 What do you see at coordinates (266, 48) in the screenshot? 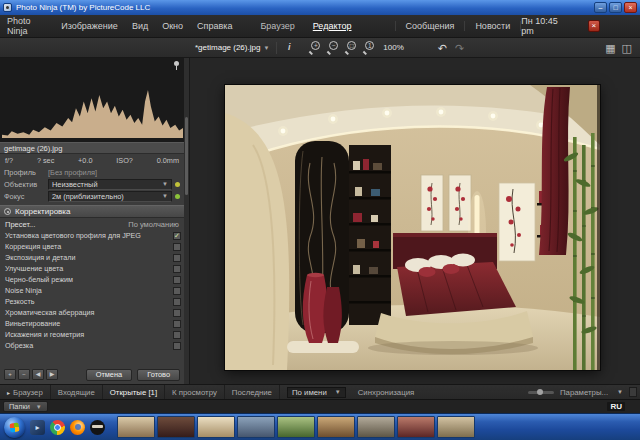
I see `filename-caret-icon: ▼` at bounding box center [266, 48].